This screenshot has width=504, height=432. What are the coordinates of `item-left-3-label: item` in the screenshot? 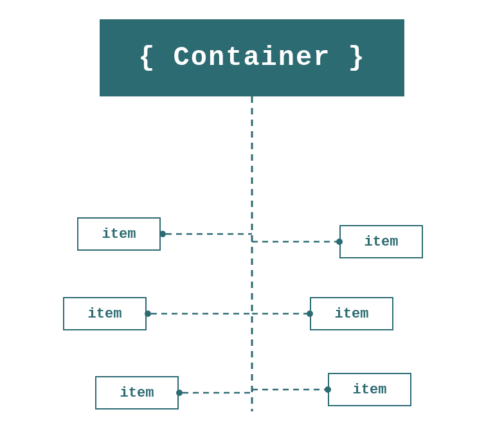 It's located at (138, 393).